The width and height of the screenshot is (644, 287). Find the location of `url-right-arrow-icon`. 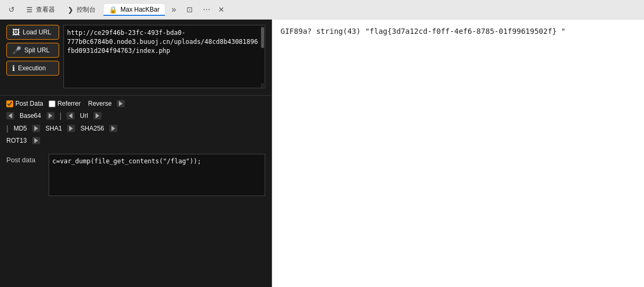

url-right-arrow-icon is located at coordinates (97, 116).